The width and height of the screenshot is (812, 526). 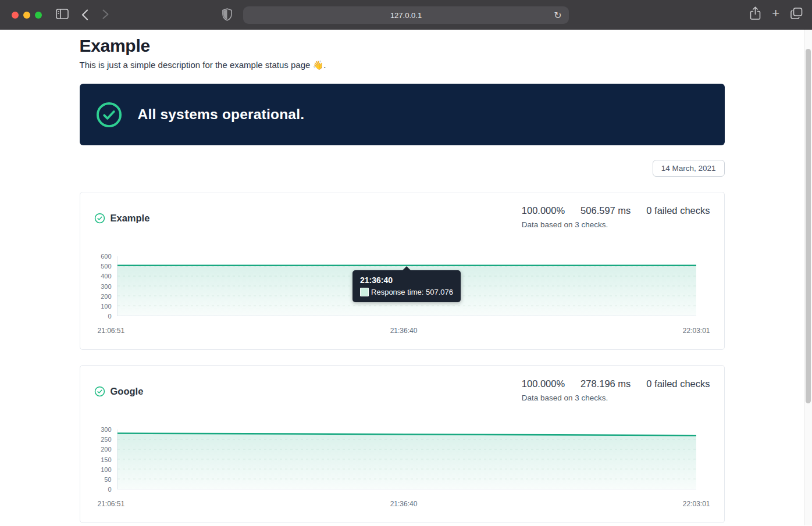 I want to click on scrollbar-thumb, so click(x=809, y=226).